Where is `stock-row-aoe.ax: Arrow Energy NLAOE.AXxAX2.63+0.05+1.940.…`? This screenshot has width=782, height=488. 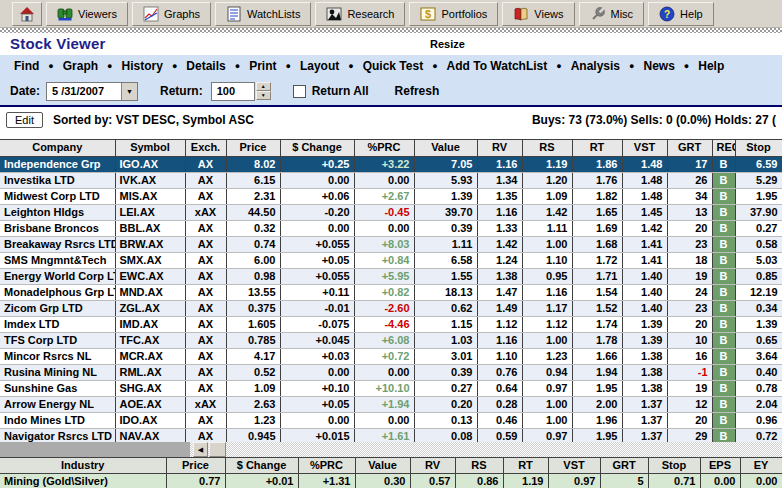 stock-row-aoe.ax: Arrow Energy NLAOE.AXxAX2.63+0.05+1.940.… is located at coordinates (391, 404).